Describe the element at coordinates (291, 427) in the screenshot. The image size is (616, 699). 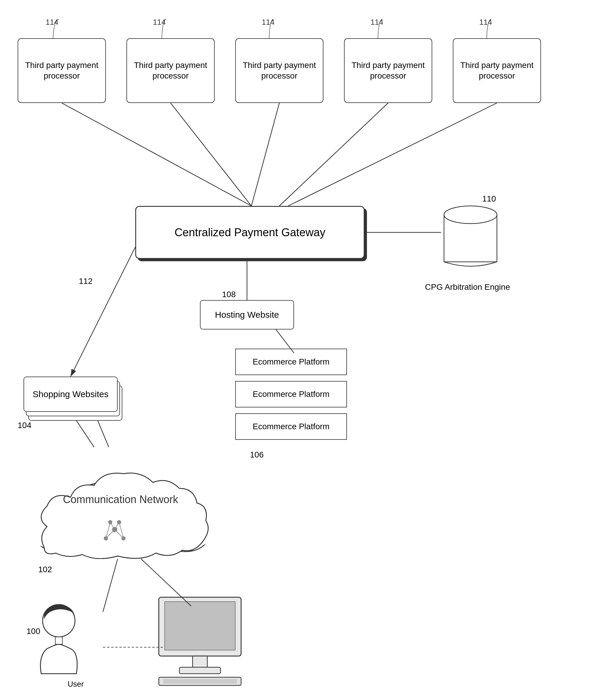
I see `ecom-box-3: Ecommerce Platform` at that location.